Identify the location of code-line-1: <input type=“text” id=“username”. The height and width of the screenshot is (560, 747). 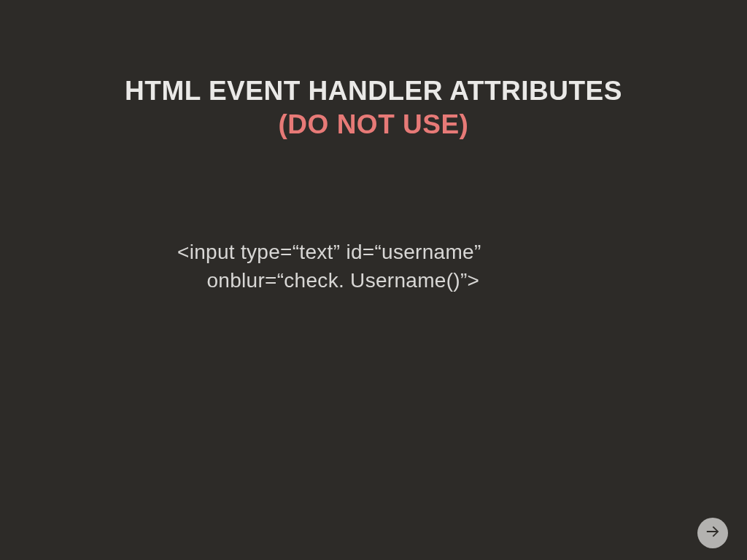
(330, 252).